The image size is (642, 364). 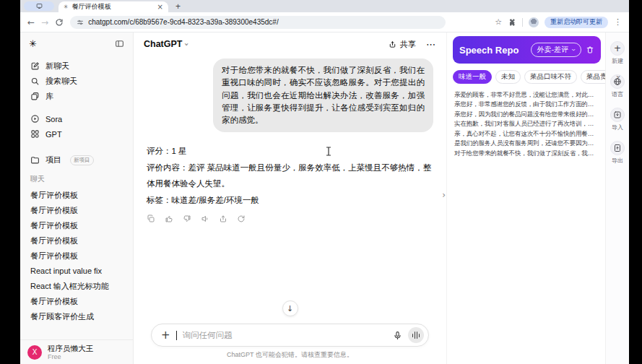 What do you see at coordinates (35, 160) in the screenshot?
I see `folder-icon` at bounding box center [35, 160].